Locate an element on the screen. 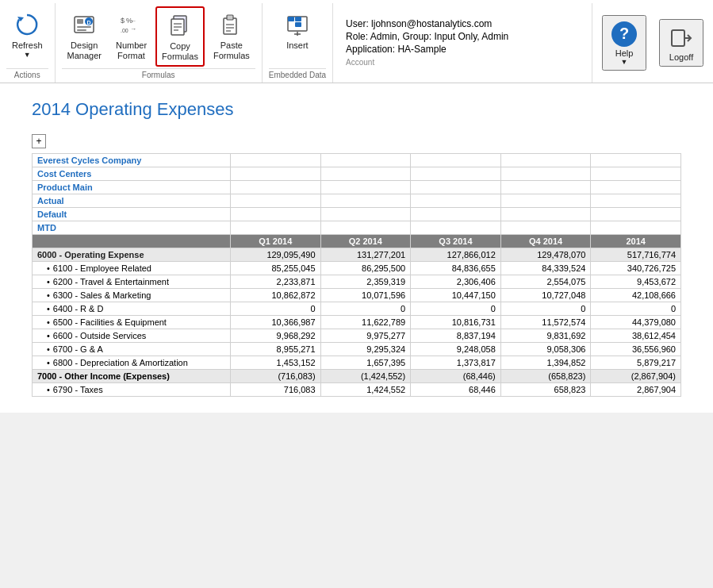 Image resolution: width=713 pixels, height=588 pixels. meta-label-3: Actual is located at coordinates (132, 202).